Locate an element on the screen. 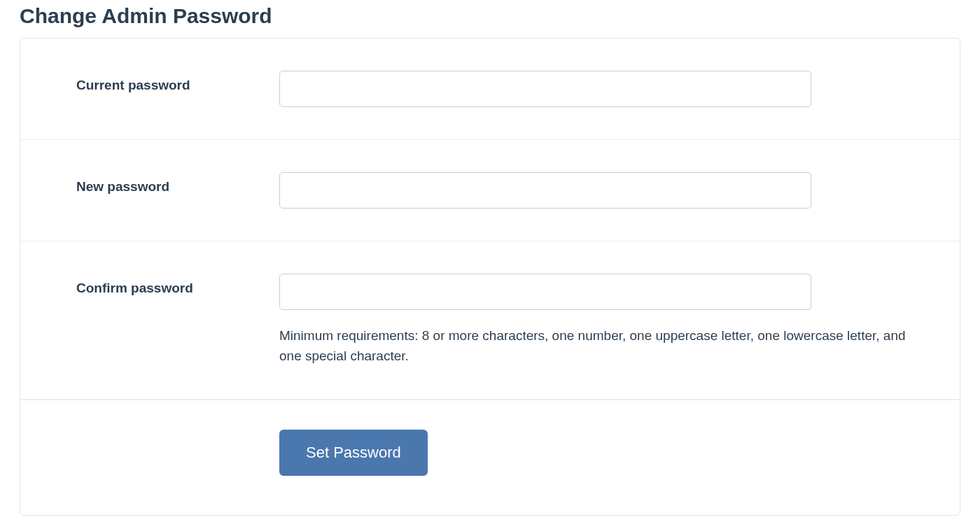  confirm-password-input is located at coordinates (545, 292).